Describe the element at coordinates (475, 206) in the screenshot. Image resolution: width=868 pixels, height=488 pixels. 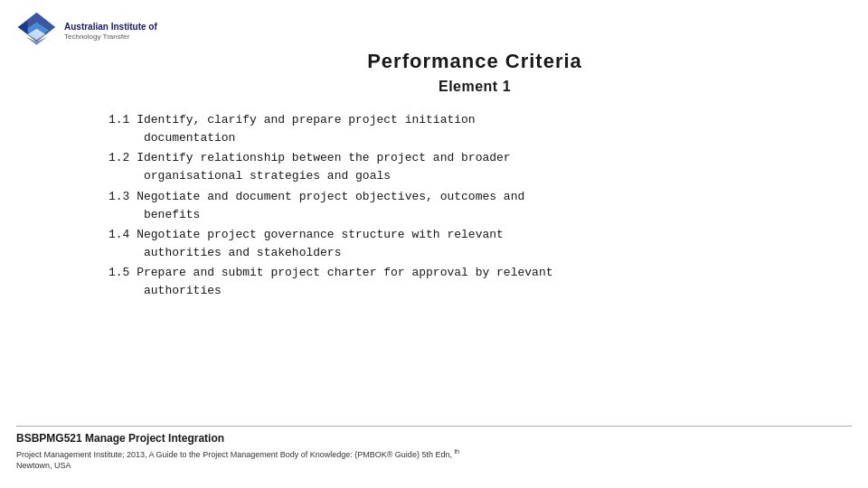
I see `criteria-item-3: 1.3 Negotiate and document project objec…` at that location.